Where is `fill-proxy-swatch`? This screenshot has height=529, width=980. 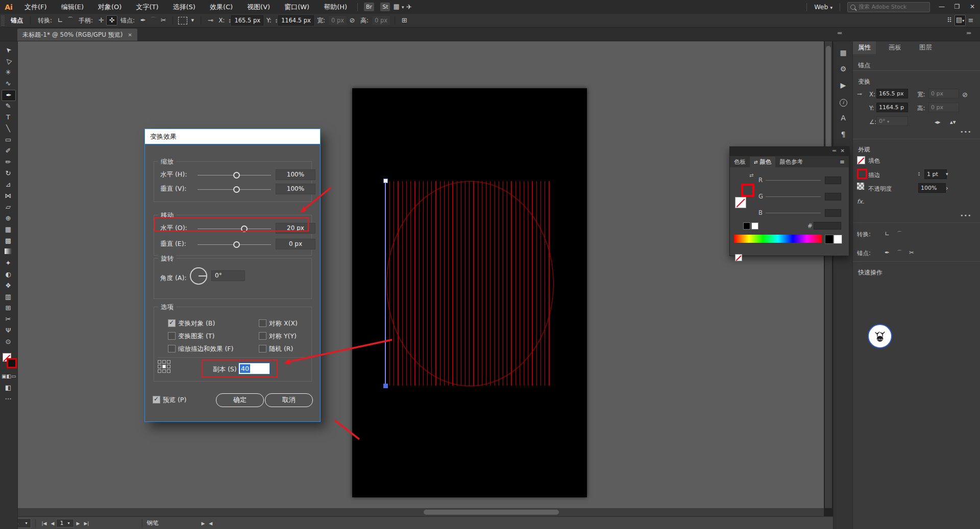 fill-proxy-swatch is located at coordinates (741, 203).